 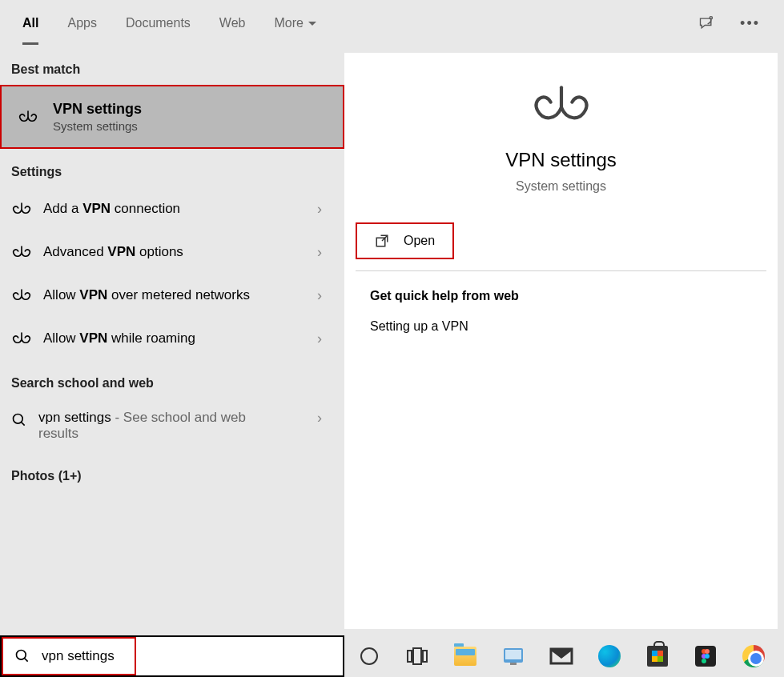 I want to click on chrome-browser-icon, so click(x=754, y=656).